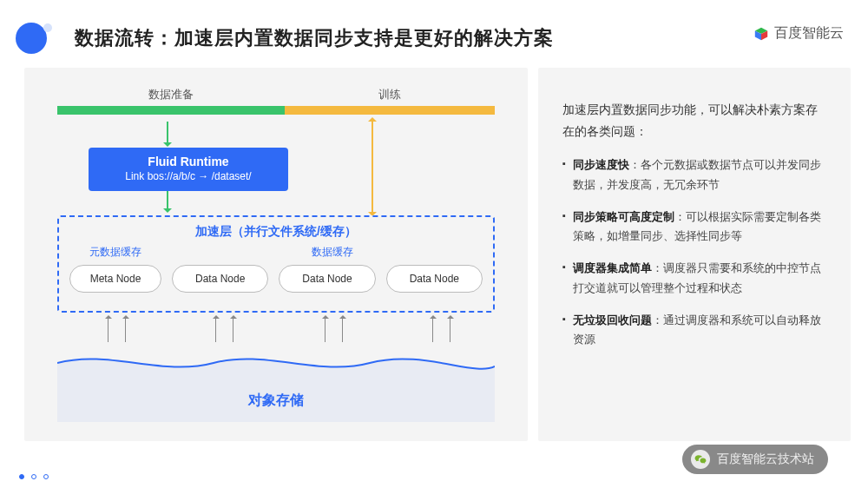 This screenshot has width=868, height=488. What do you see at coordinates (755, 459) in the screenshot?
I see `wechat-badge: 百度智能云技术站` at bounding box center [755, 459].